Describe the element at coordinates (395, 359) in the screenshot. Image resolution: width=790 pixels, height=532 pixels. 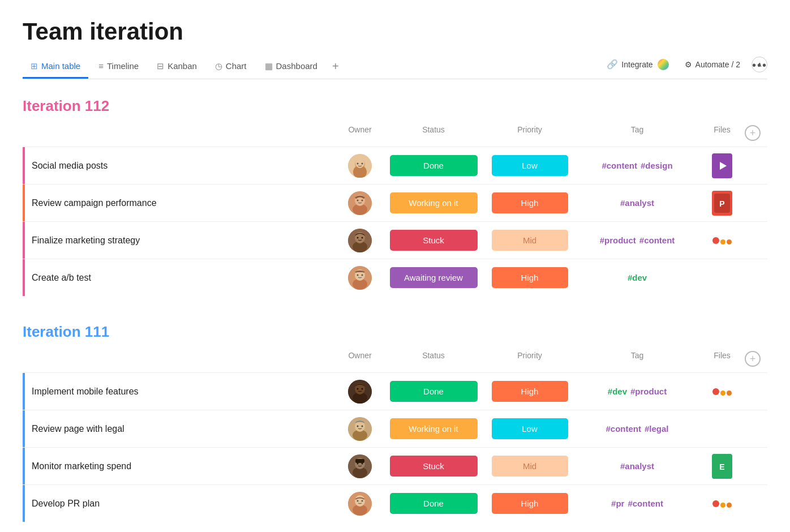
I see `table-111-header: Owner Status Priority Tag Files +` at that location.